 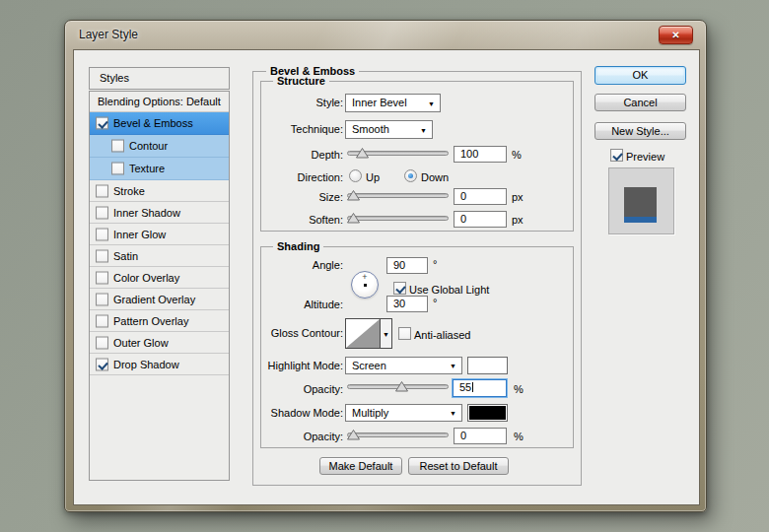 What do you see at coordinates (151, 321) in the screenshot?
I see `sidebar-item-label: Pattern Overlay` at bounding box center [151, 321].